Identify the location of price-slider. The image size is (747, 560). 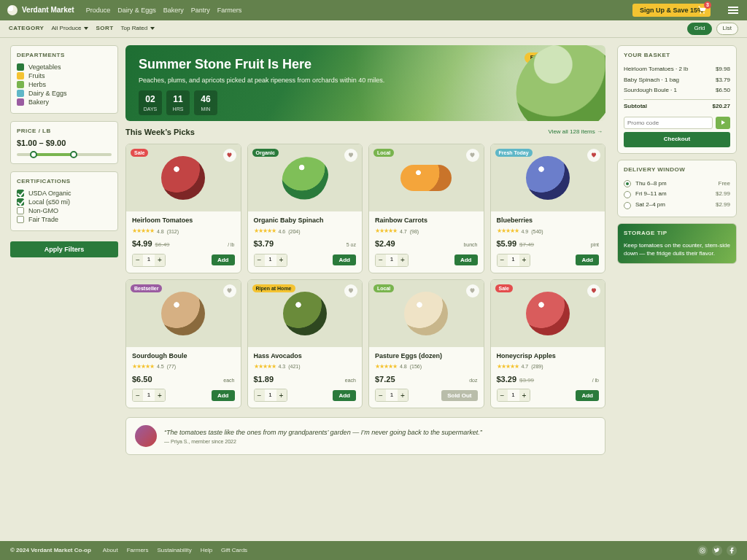
(64, 155).